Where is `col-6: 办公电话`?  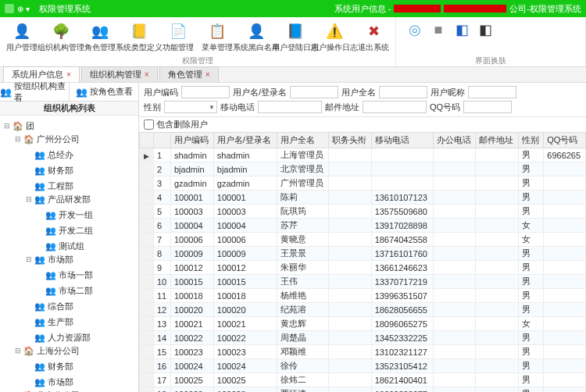 col-6: 办公电话 is located at coordinates (455, 141).